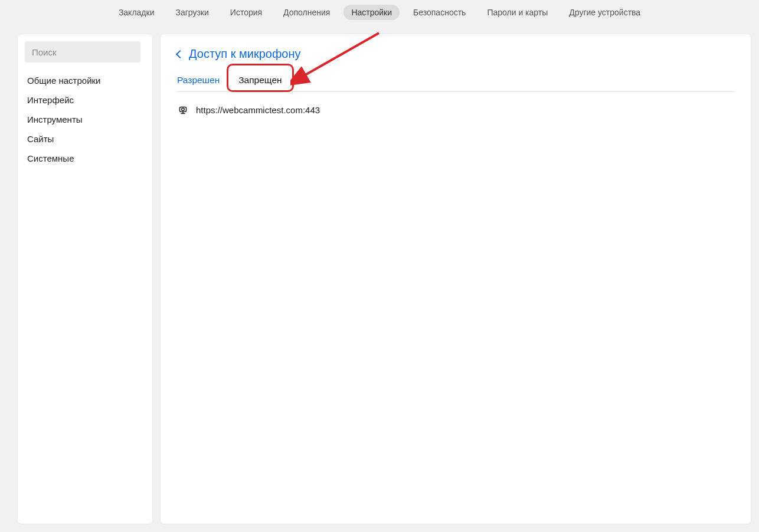 The width and height of the screenshot is (759, 532). Describe the element at coordinates (85, 80) in the screenshot. I see `sidebar-item-general: Общие настройки` at that location.